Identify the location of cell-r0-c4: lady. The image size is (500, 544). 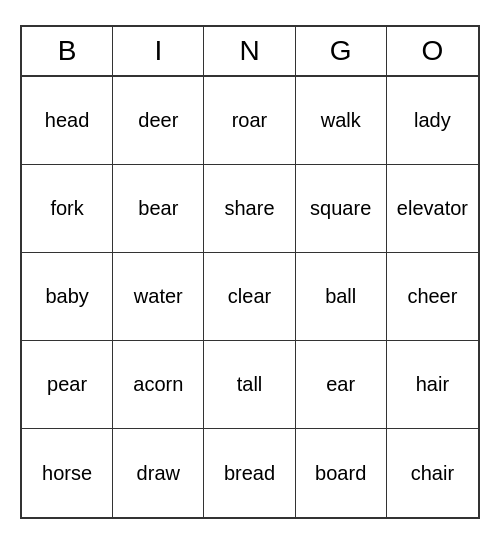
(432, 121).